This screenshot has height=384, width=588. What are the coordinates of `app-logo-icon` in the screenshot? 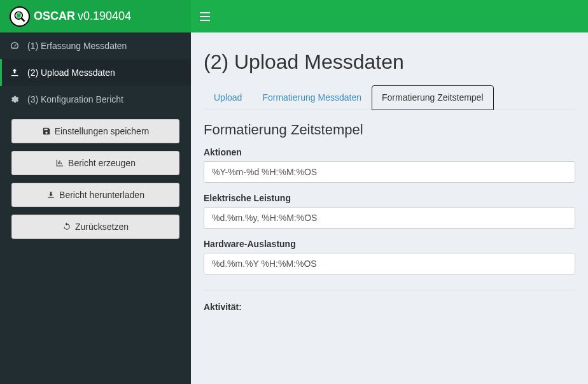 It's located at (20, 17).